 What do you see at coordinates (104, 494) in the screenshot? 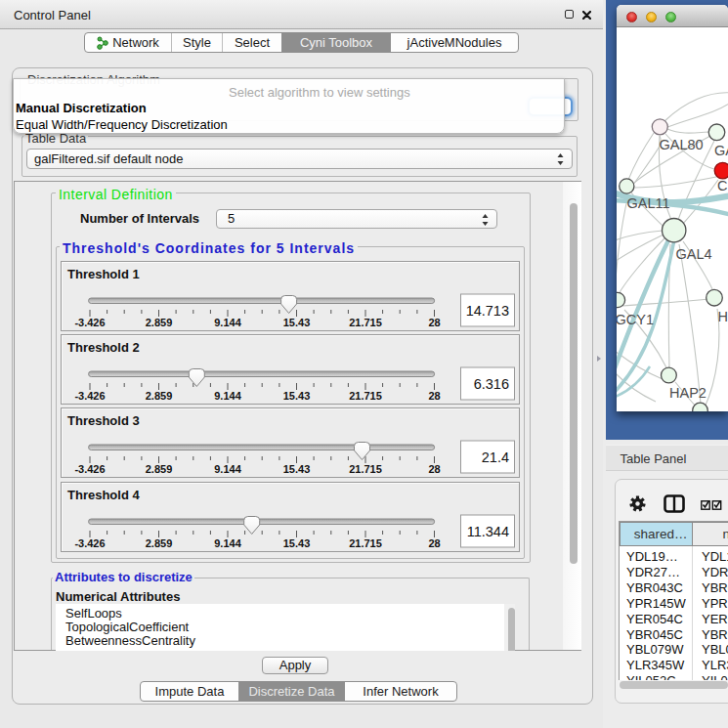
I see `svg-text: Threshold 4` at bounding box center [104, 494].